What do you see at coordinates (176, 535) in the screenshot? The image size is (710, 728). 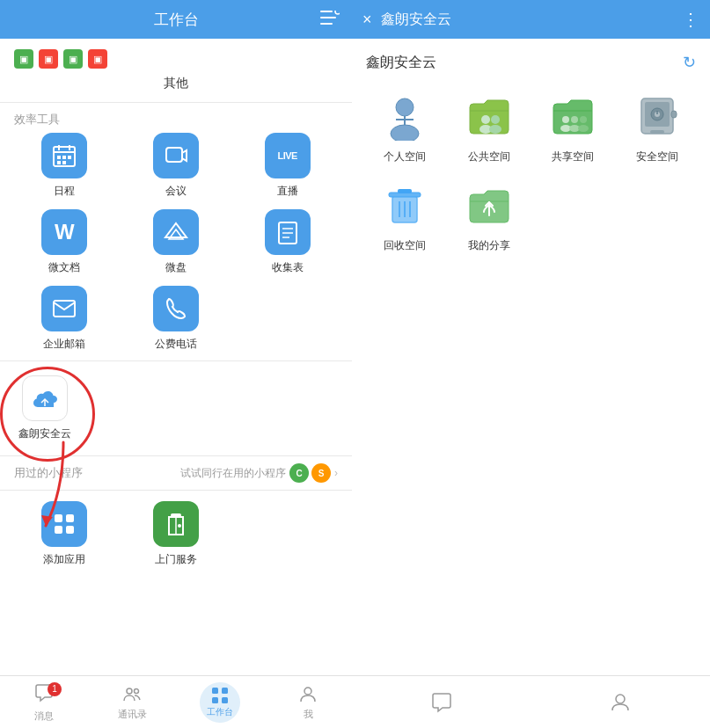 I see `app-grid: 添加应用 上门服务` at bounding box center [176, 535].